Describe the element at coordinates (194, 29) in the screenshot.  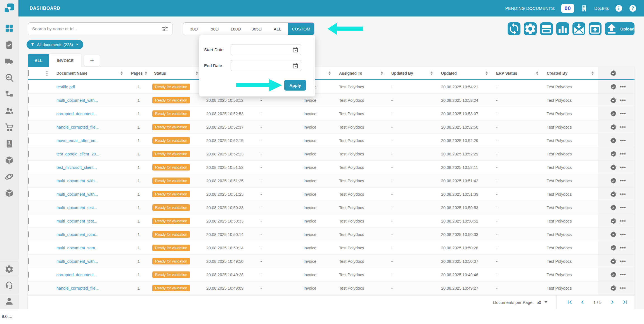
I see `date-range-30d: 30D` at that location.